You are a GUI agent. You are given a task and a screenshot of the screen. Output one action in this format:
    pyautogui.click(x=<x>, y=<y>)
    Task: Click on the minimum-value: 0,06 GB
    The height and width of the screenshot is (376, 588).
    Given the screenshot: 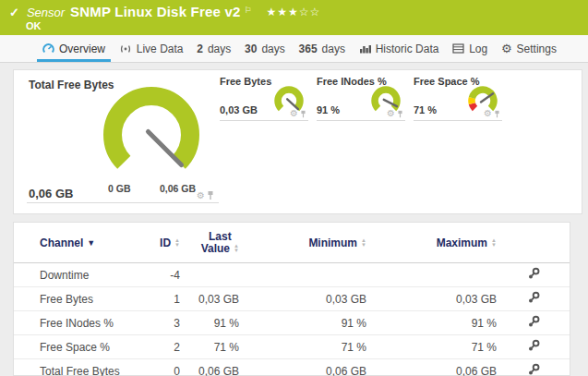 What is the action you would take?
    pyautogui.click(x=346, y=370)
    